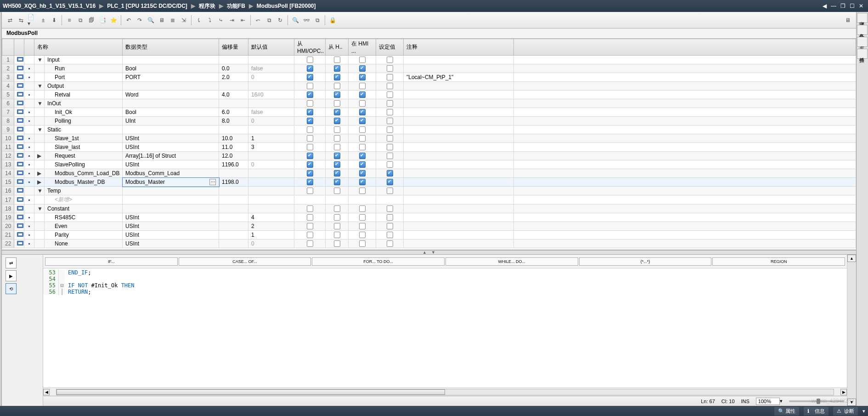 This screenshot has width=868, height=416. Describe the element at coordinates (232, 20) in the screenshot. I see `toolbar-icon: ⇥` at that location.